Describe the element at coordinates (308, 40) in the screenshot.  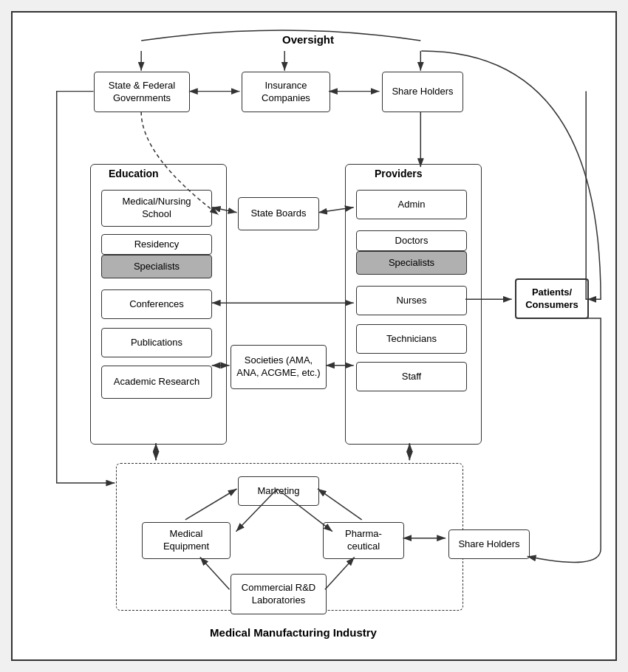
I see `oversight-label: Oversight` at that location.